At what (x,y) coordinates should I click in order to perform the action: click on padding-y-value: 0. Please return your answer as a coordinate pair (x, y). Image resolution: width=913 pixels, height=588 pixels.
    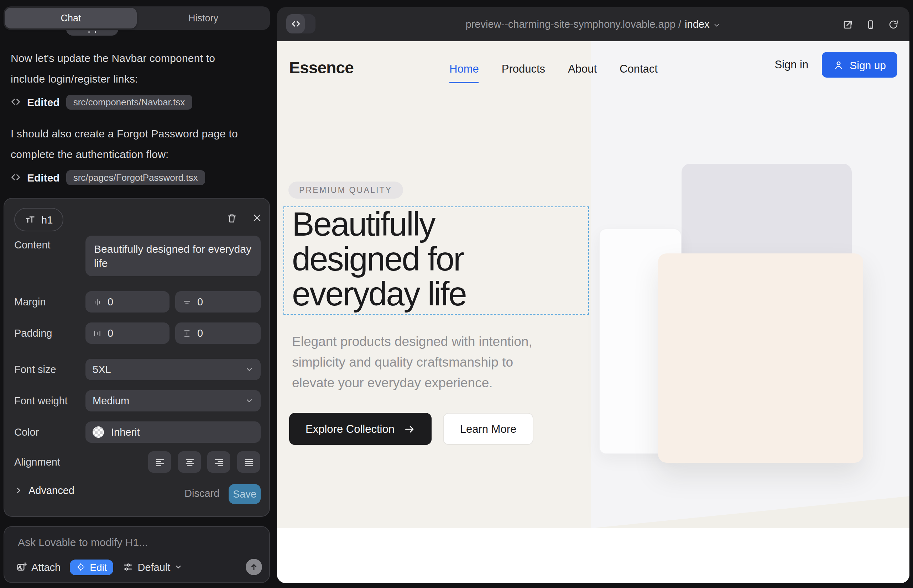
    Looking at the image, I should click on (200, 333).